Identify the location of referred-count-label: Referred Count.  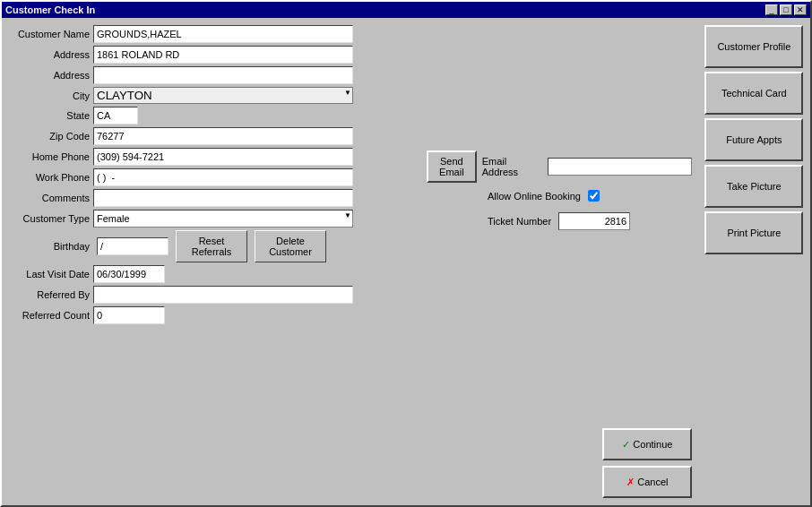
(49, 315).